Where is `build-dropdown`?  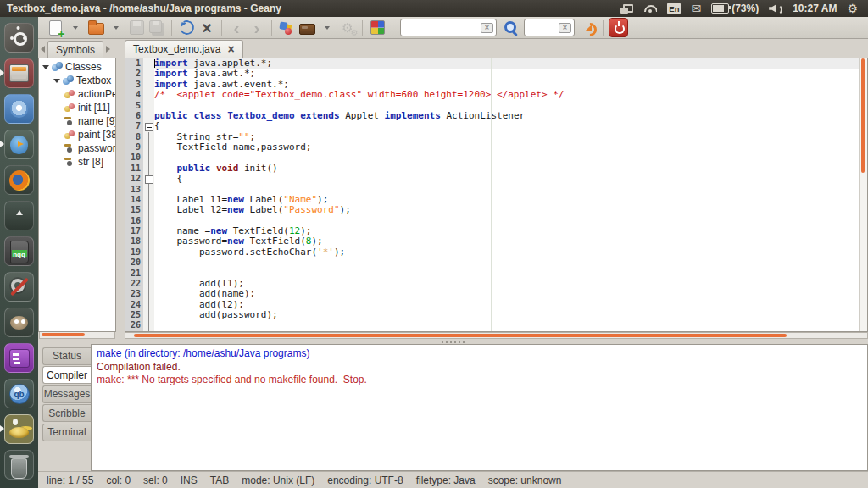
build-dropdown is located at coordinates (327, 28).